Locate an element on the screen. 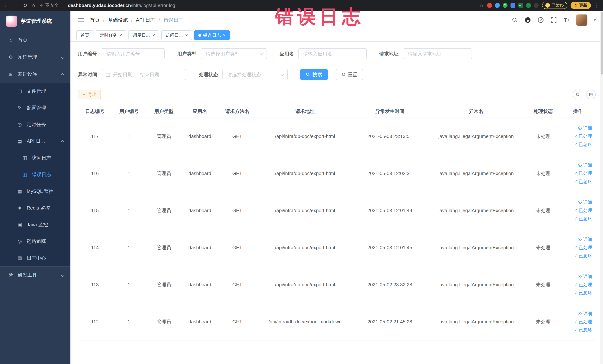 This screenshot has height=364, width=603. chevron-down-icon: ▾ is located at coordinates (595, 20).